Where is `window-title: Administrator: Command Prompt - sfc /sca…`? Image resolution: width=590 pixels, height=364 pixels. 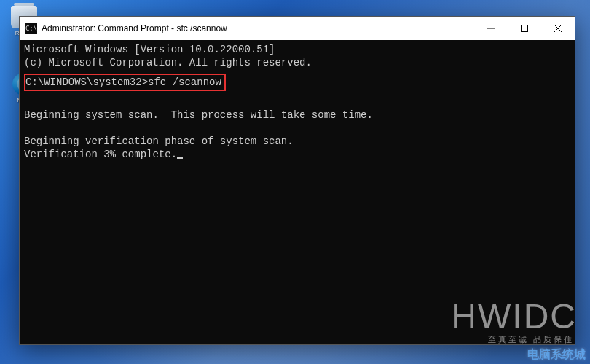
window-title: Administrator: Command Prompt - sfc /sca… is located at coordinates (258, 28).